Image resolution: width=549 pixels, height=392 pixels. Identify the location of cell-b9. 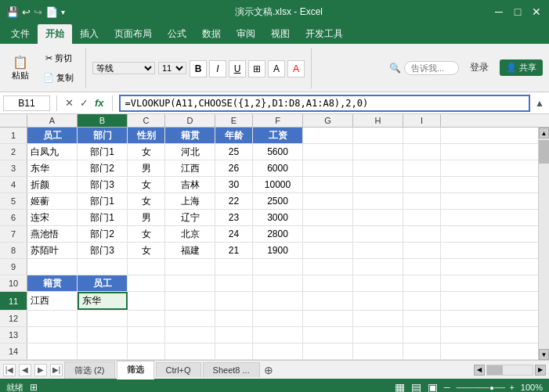
(103, 267).